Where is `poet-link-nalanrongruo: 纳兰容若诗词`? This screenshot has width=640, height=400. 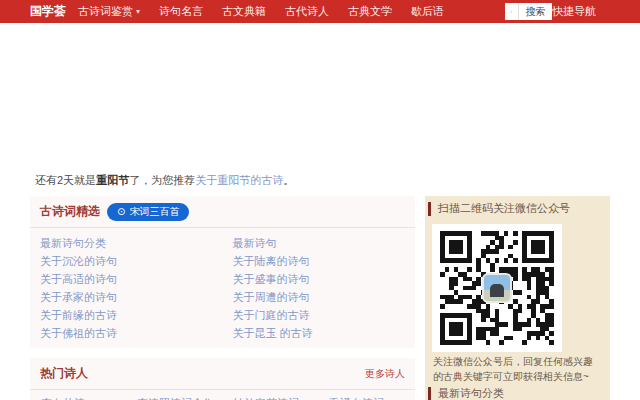
poet-link-nalanrongruo: 纳兰容若诗词 is located at coordinates (281, 398).